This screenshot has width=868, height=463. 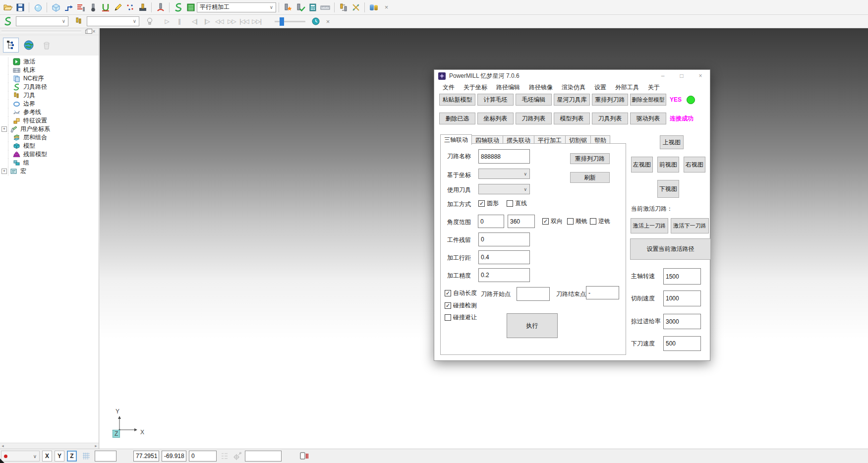 What do you see at coordinates (642, 165) in the screenshot?
I see `left-view-button: 左视图` at bounding box center [642, 165].